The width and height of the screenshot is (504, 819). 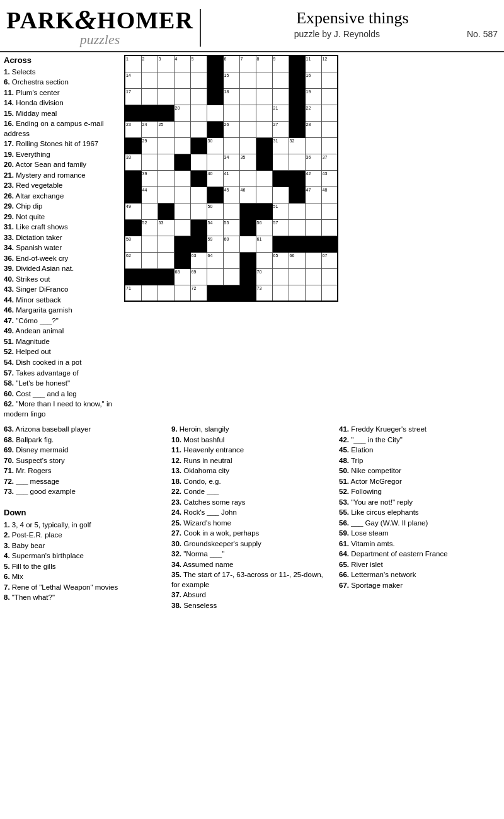 I want to click on grid-cell-2-11: 19, so click(x=313, y=96).